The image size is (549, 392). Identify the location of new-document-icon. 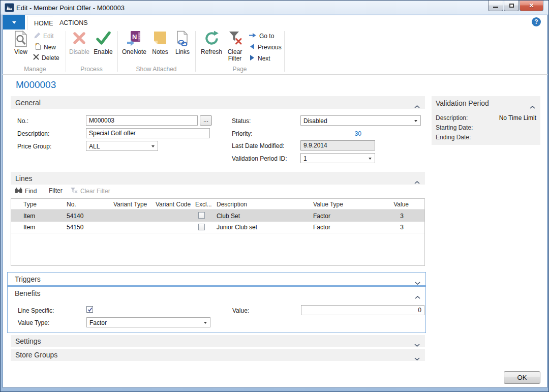
(38, 47).